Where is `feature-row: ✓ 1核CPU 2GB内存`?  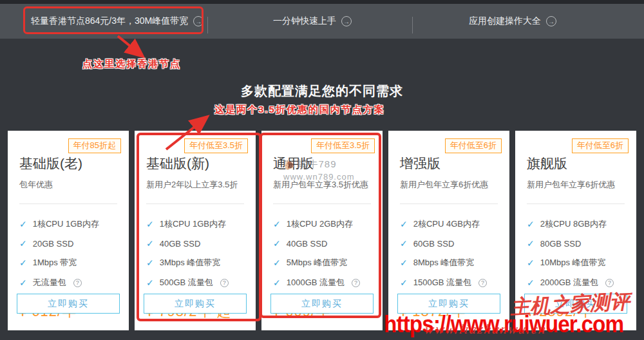
feature-row: ✓ 1核CPU 2GB内存 is located at coordinates (328, 224).